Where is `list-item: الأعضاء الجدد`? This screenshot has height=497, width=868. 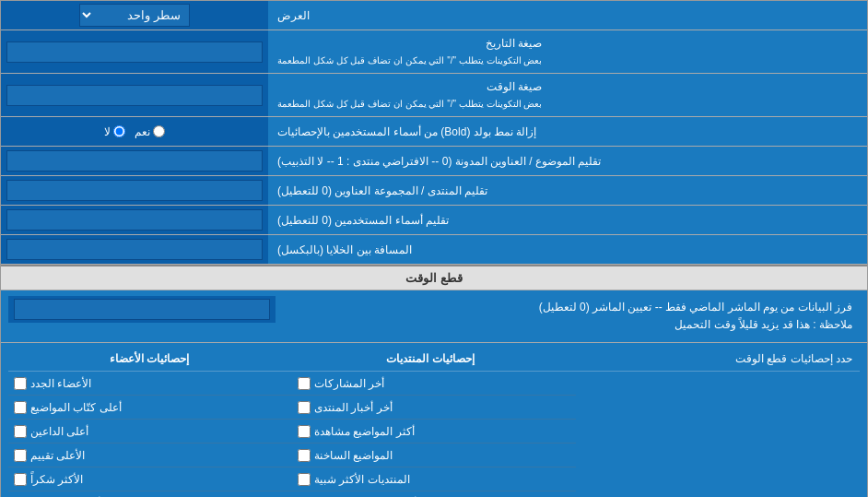 list-item: الأعضاء الجدد is located at coordinates (150, 384).